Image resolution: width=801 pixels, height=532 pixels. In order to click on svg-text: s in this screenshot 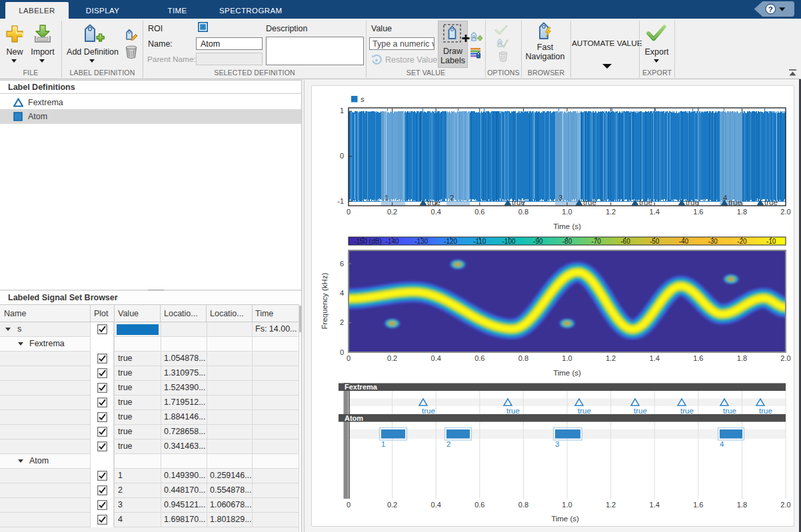, I will do `click(363, 99)`.